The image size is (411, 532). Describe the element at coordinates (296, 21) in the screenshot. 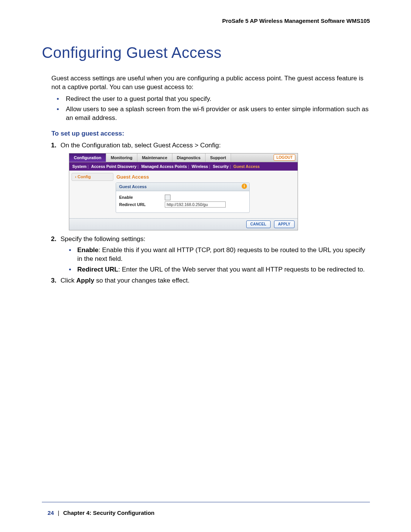

I see `running-header: ProSafe 5 AP Wireless Management Softwar…` at that location.